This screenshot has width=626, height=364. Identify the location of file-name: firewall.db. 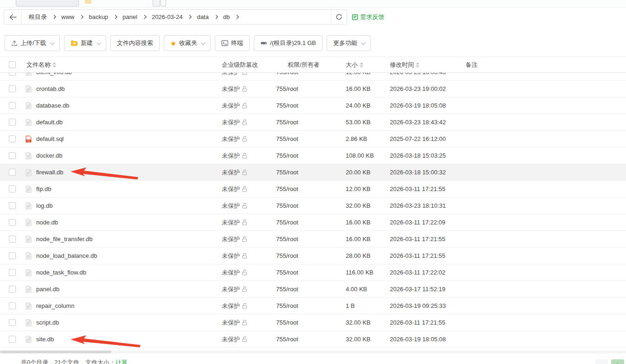
(50, 172).